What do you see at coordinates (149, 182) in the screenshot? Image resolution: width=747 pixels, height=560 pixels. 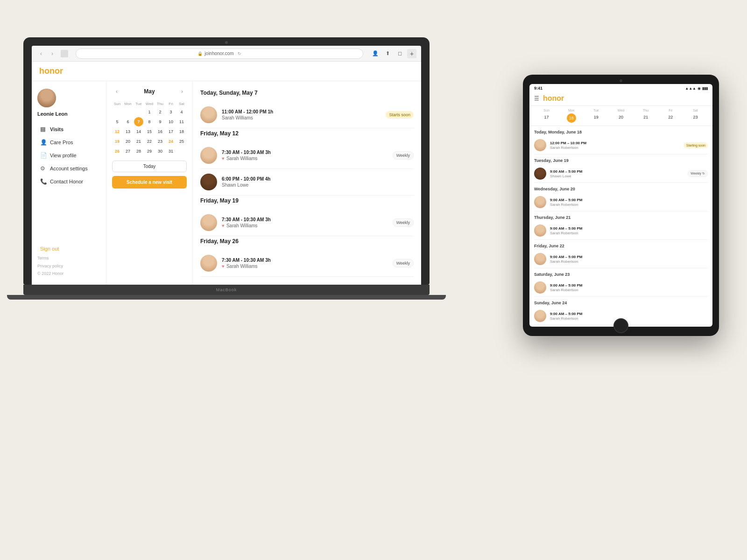 I see `schedule-visit-button: Schedule a new visit` at bounding box center [149, 182].